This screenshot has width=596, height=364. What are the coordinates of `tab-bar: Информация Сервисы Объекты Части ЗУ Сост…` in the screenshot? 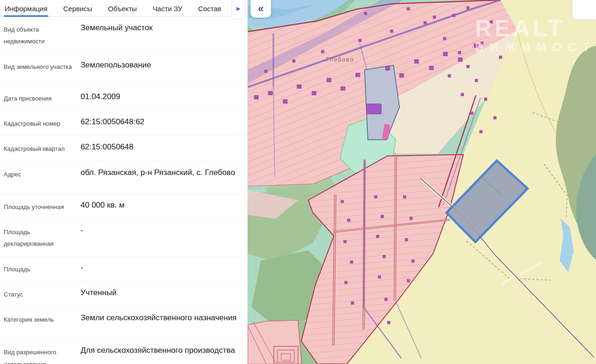 It's located at (124, 8).